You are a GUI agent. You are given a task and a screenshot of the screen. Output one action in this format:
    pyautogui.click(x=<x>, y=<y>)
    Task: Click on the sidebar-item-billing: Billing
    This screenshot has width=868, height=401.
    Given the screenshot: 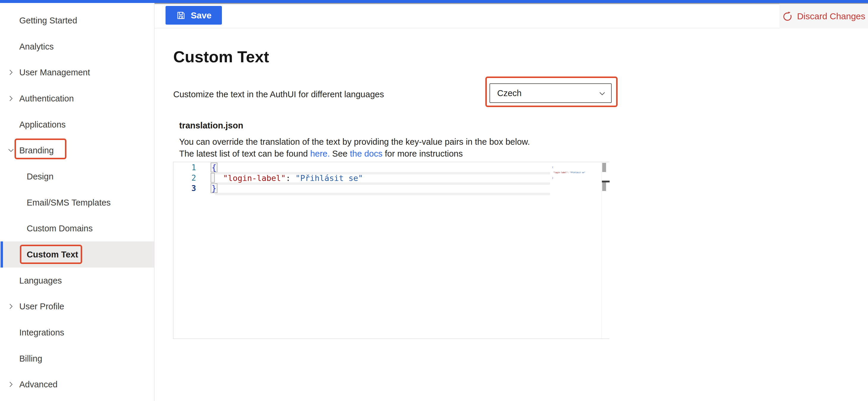 What is the action you would take?
    pyautogui.click(x=77, y=359)
    